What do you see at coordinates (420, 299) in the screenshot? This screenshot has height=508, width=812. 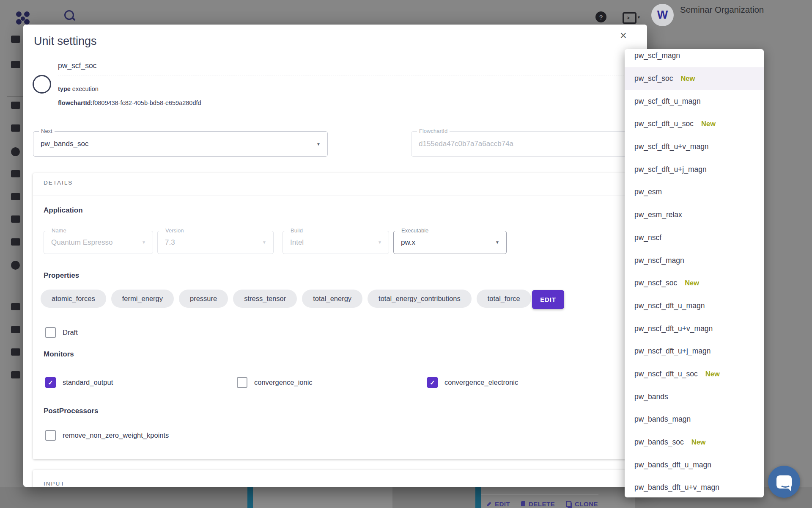 I see `property-chip: total_energy_contributions` at bounding box center [420, 299].